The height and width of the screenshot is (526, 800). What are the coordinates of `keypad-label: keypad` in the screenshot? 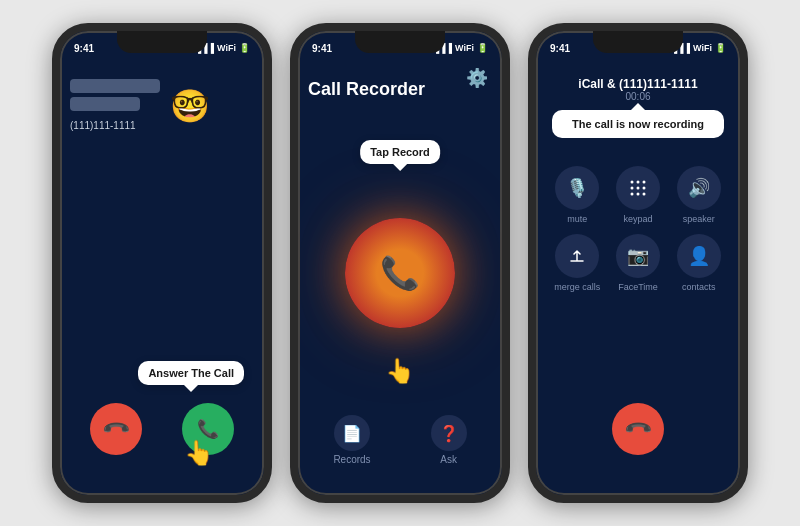 It's located at (638, 219).